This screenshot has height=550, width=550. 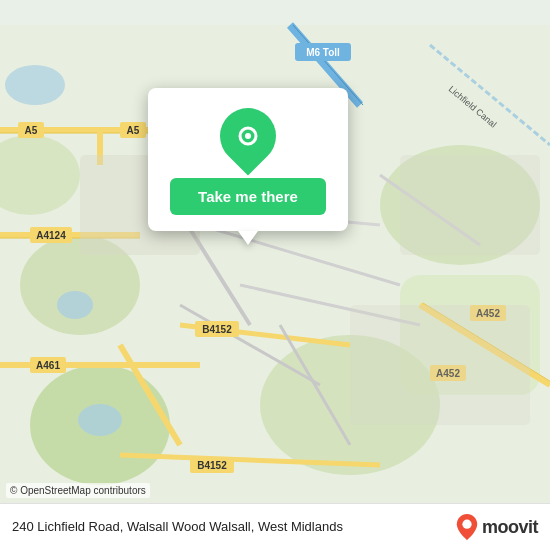 What do you see at coordinates (323, 52) in the screenshot?
I see `svg-text: M6 Toll` at bounding box center [323, 52].